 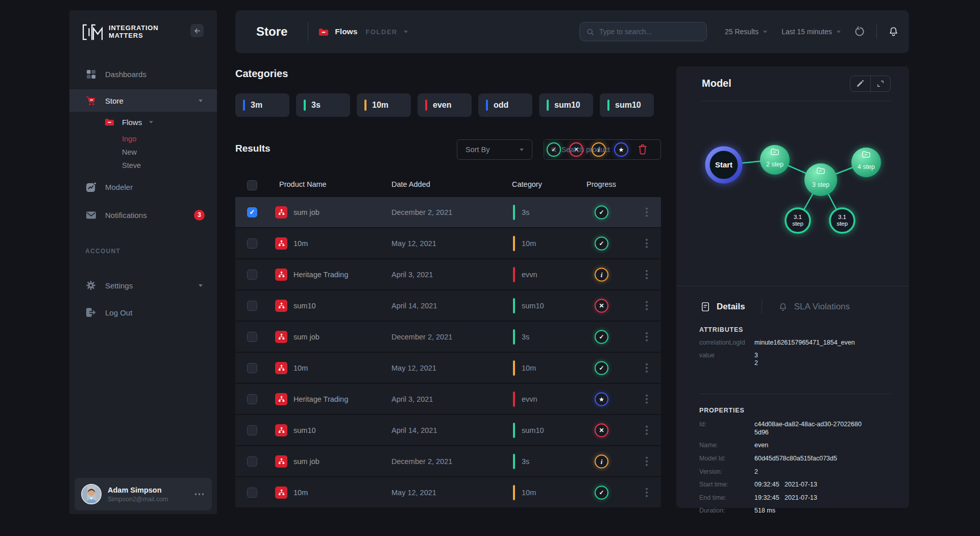 What do you see at coordinates (363, 32) in the screenshot?
I see `breadcrumb: Flows FOLDER` at bounding box center [363, 32].